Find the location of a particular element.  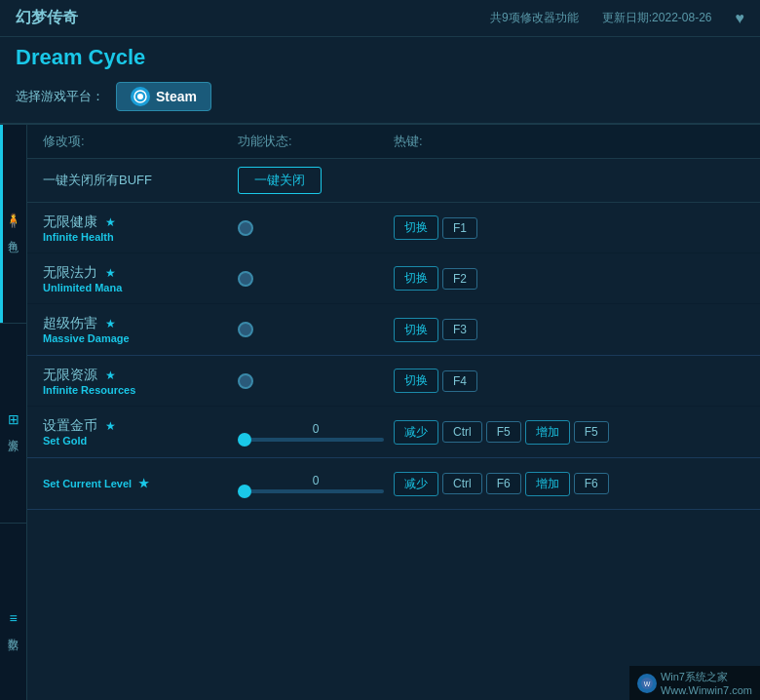

mod-en-infinite-resources: Infinite Resources is located at coordinates (140, 390).